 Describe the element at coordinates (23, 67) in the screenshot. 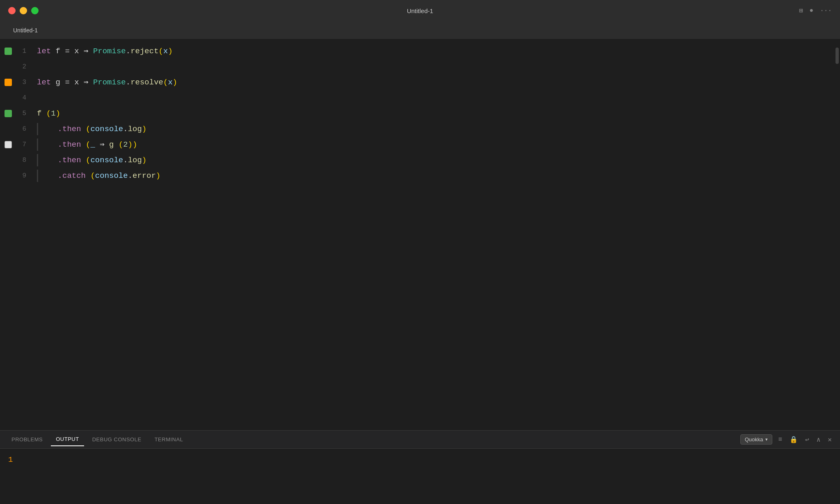

I see `line-num-2: 2` at that location.